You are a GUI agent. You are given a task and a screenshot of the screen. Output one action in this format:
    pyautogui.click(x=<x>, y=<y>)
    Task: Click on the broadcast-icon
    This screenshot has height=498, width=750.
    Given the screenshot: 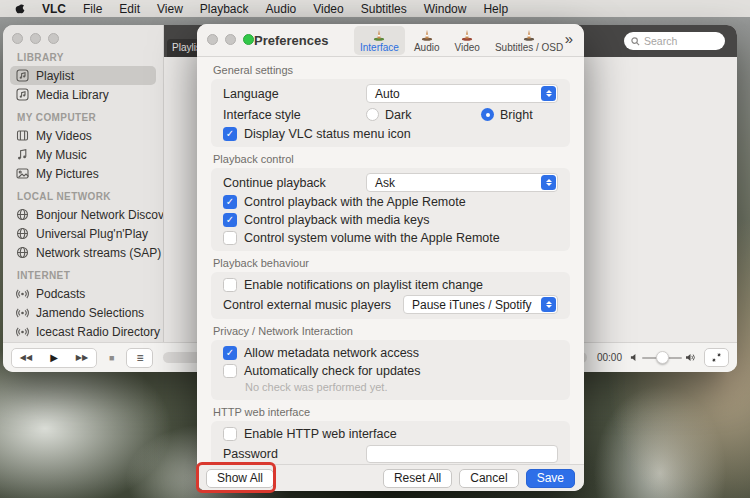 What is the action you would take?
    pyautogui.click(x=22, y=332)
    